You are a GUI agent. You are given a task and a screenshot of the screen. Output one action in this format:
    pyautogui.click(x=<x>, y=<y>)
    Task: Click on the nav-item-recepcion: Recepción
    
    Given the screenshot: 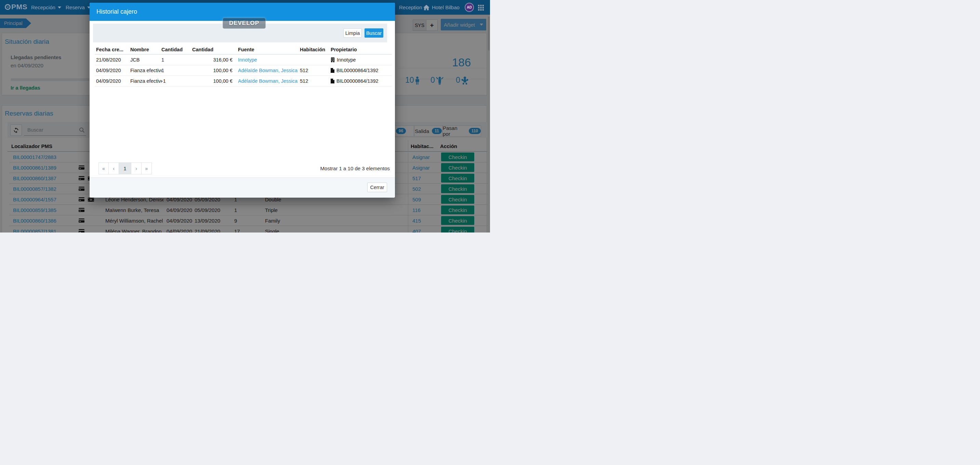 What is the action you would take?
    pyautogui.click(x=46, y=8)
    